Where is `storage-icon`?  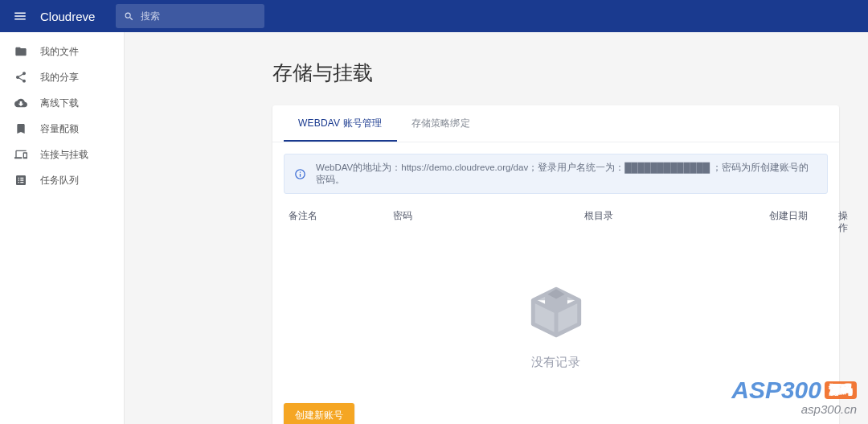 storage-icon is located at coordinates (21, 129).